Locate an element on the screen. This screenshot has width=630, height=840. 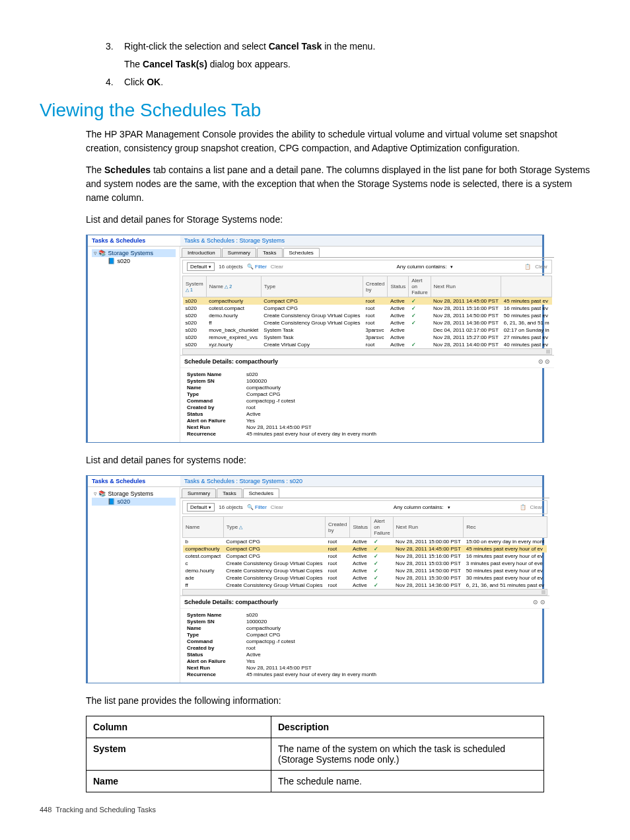
detail-row: System Names020 is located at coordinates (365, 615).